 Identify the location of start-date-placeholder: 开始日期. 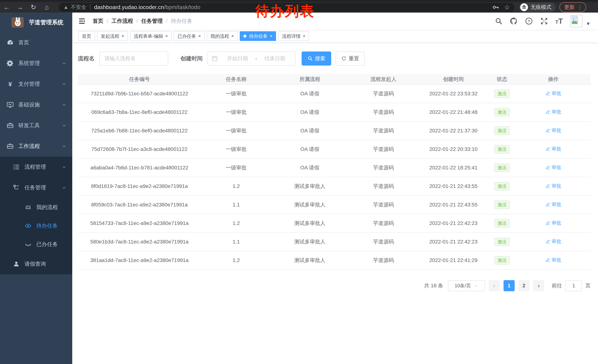
(237, 59).